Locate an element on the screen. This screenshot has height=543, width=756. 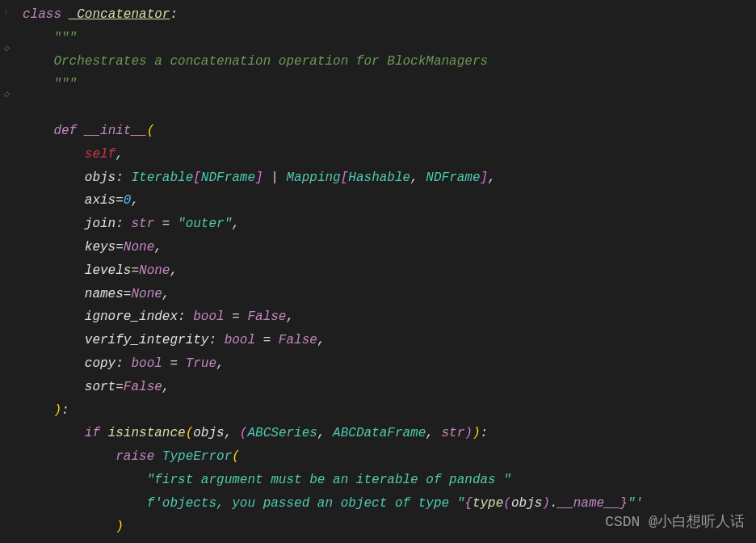
type-iterable: Iterable is located at coordinates (162, 178).